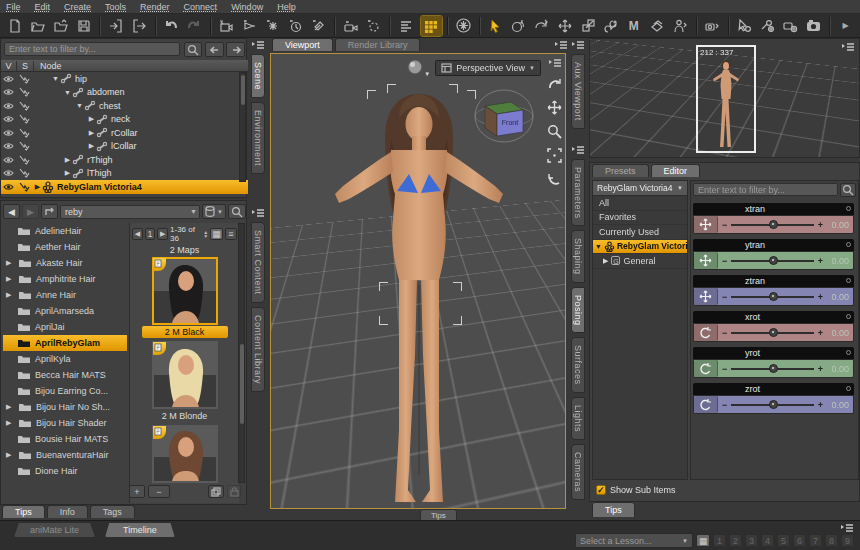 This screenshot has width=860, height=550. I want to click on scene-node-row: ▶ rThigh, so click(121, 160).